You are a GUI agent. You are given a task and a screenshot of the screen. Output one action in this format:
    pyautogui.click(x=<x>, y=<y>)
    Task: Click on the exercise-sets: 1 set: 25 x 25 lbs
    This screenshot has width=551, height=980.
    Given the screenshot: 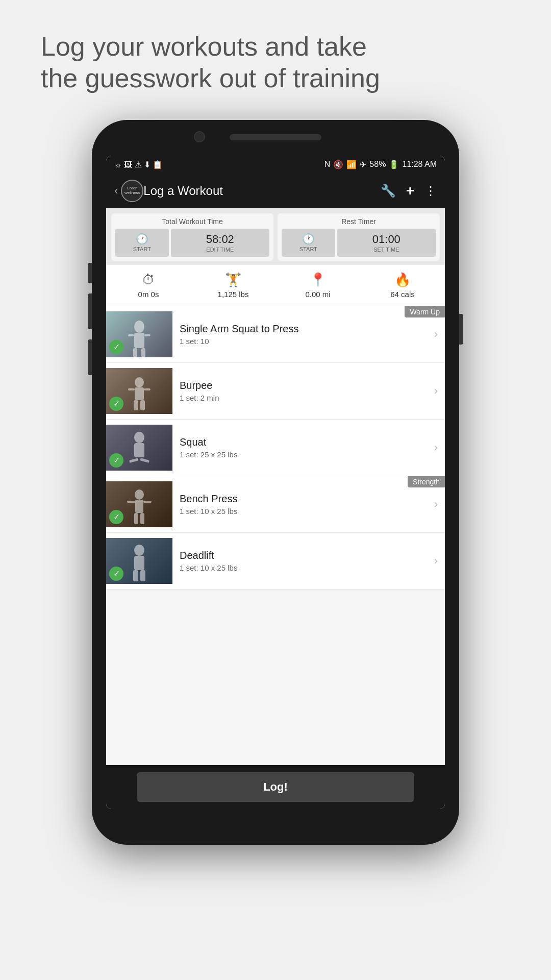 What is the action you would take?
    pyautogui.click(x=305, y=454)
    